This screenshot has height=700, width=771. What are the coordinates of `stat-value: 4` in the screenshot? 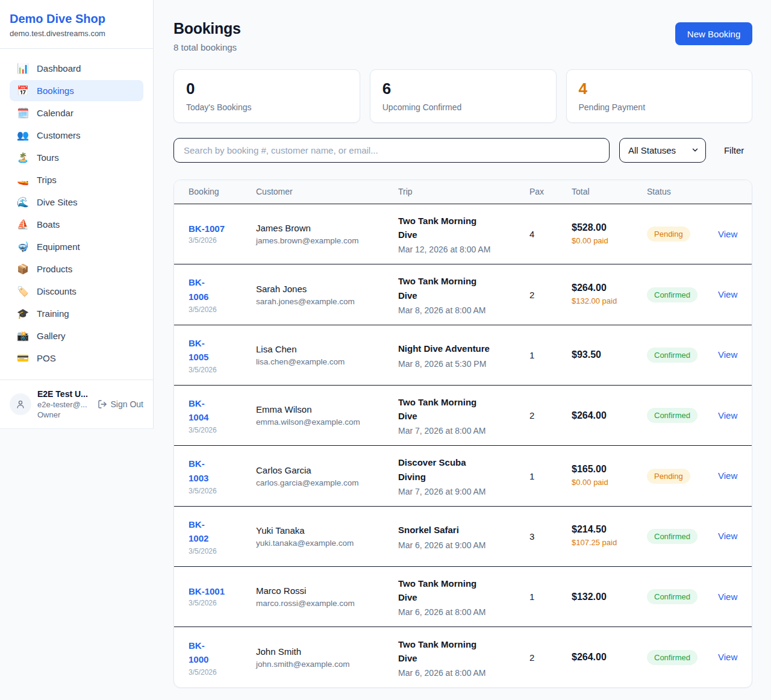 It's located at (660, 89).